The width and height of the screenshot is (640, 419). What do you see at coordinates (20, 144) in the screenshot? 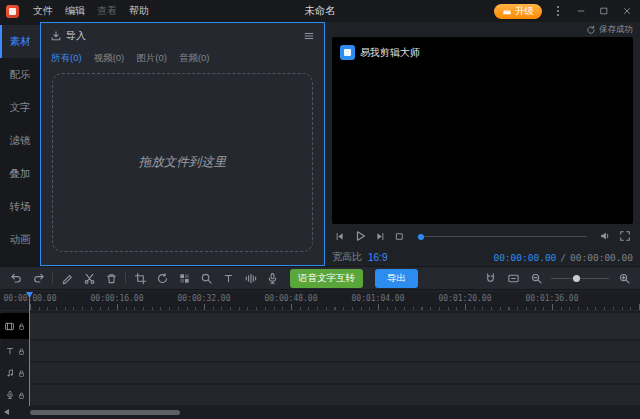
I see `sidebar: 素材 配乐 文字 滤镜 叠加 转场 动画` at bounding box center [20, 144].